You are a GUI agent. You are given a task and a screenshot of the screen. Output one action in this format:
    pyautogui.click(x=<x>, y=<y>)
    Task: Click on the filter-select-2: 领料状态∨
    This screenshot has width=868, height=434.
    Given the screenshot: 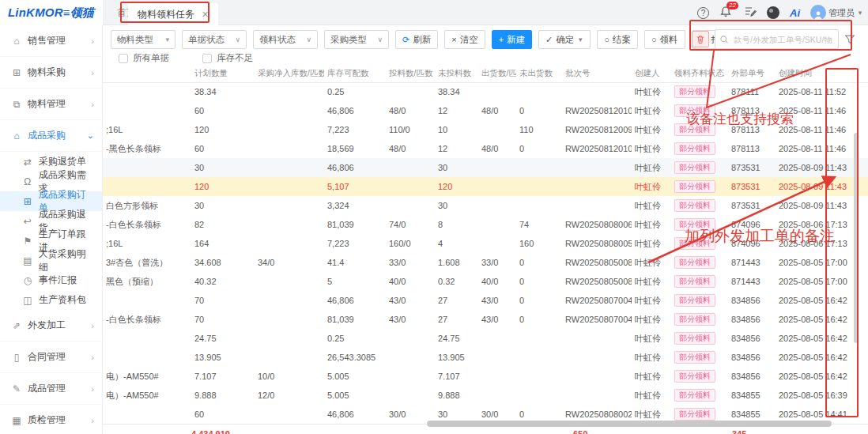 What is the action you would take?
    pyautogui.click(x=285, y=40)
    